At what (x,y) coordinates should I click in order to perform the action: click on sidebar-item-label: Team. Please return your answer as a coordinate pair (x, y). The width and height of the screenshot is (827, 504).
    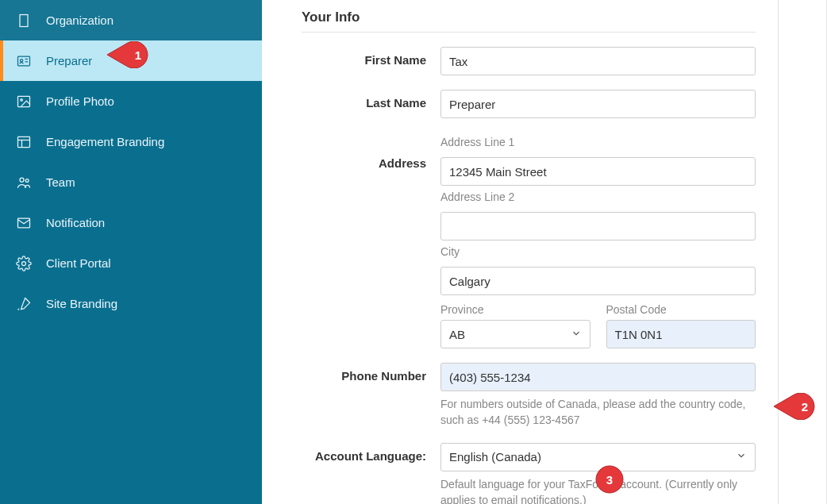
    Looking at the image, I should click on (60, 183).